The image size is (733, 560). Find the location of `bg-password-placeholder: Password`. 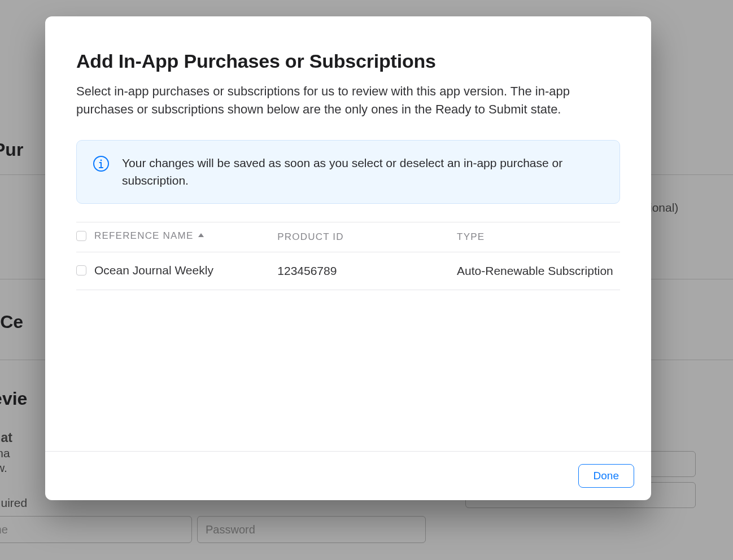

bg-password-placeholder: Password is located at coordinates (230, 530).